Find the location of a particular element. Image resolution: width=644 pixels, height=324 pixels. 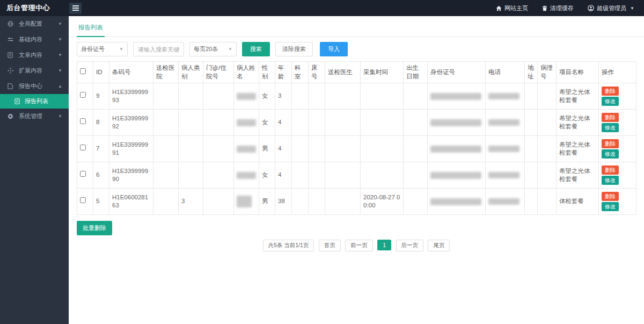

column-header: 地址 is located at coordinates (531, 73).